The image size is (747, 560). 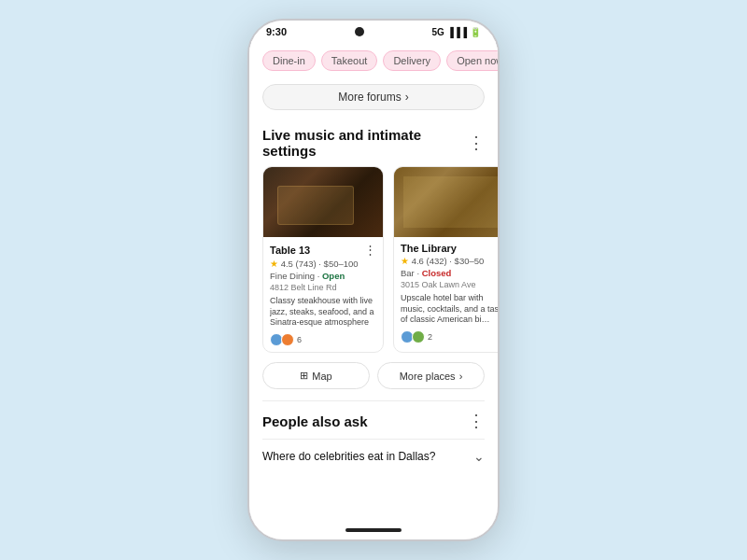 I want to click on home-bar, so click(x=374, y=530).